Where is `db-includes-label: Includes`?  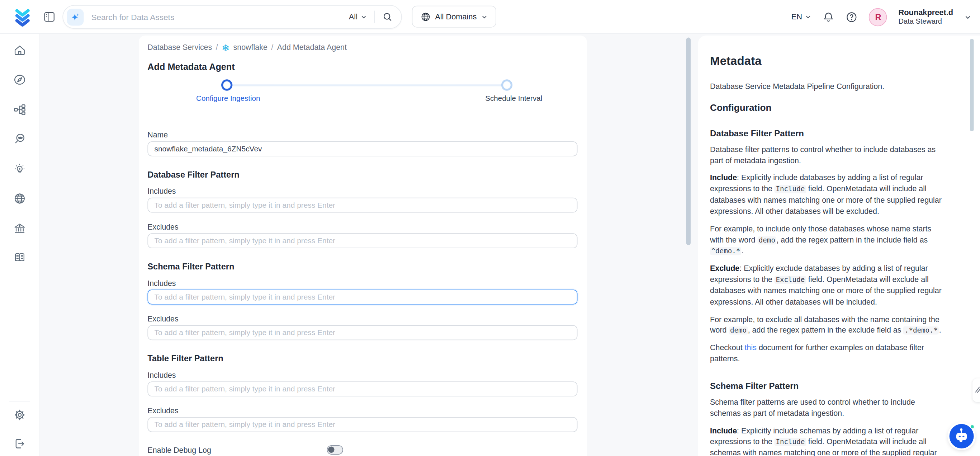
db-includes-label: Includes is located at coordinates (363, 191).